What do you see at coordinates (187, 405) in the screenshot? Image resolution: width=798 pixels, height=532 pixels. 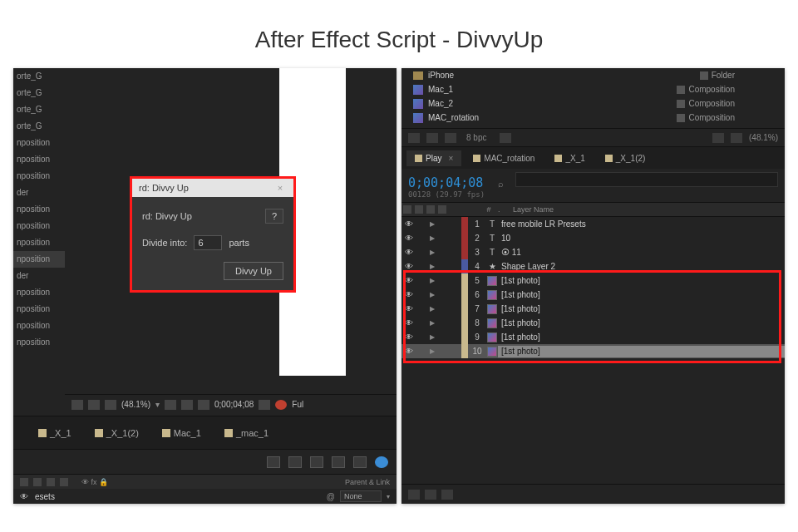 I see `guides-icon` at bounding box center [187, 405].